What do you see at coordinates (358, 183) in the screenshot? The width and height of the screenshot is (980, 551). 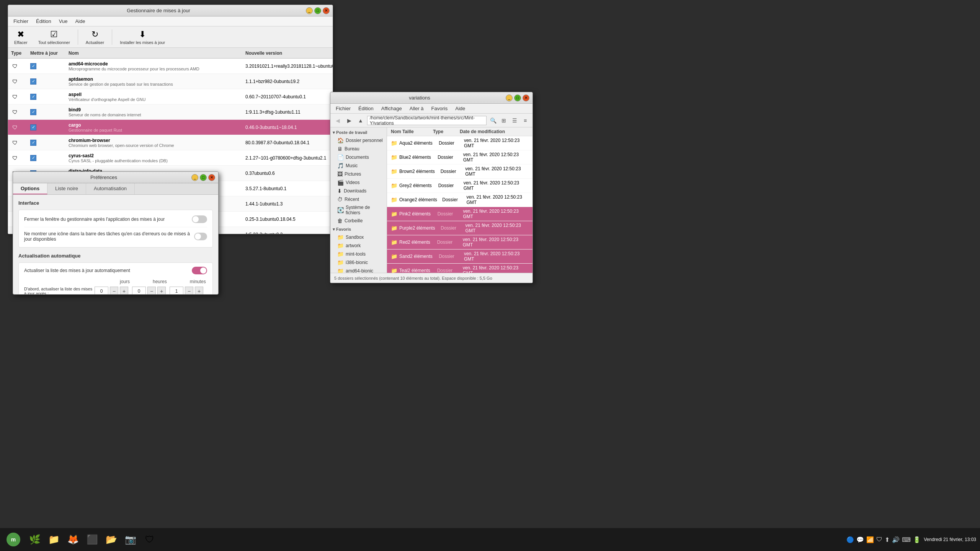 I see `sidebar-item: 🎬Videos` at bounding box center [358, 183].